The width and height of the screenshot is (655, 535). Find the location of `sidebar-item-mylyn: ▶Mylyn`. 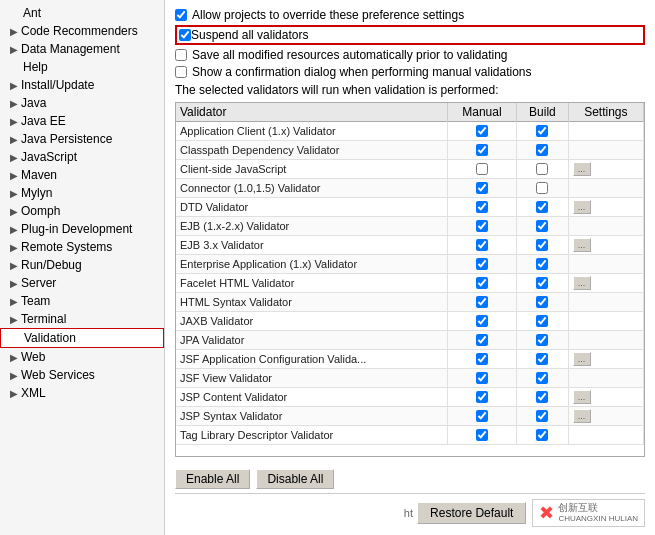

sidebar-item-mylyn: ▶Mylyn is located at coordinates (82, 193).